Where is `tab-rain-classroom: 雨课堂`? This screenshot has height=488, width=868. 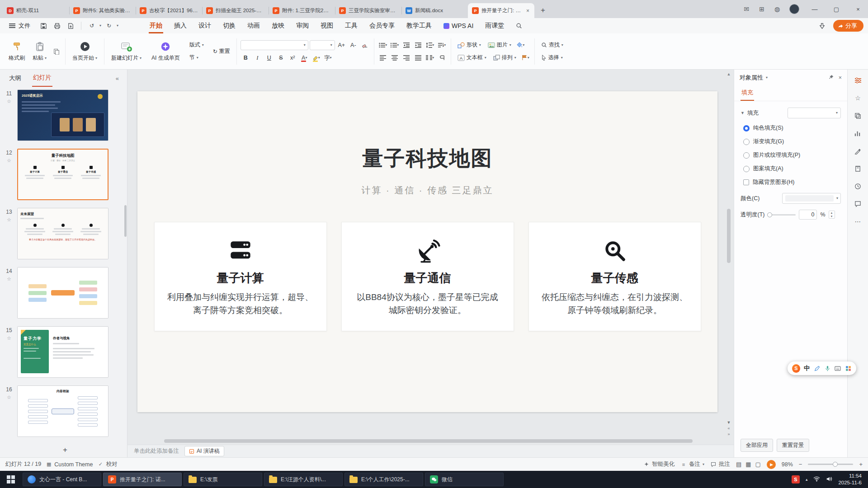 tab-rain-classroom: 雨课堂 is located at coordinates (495, 26).